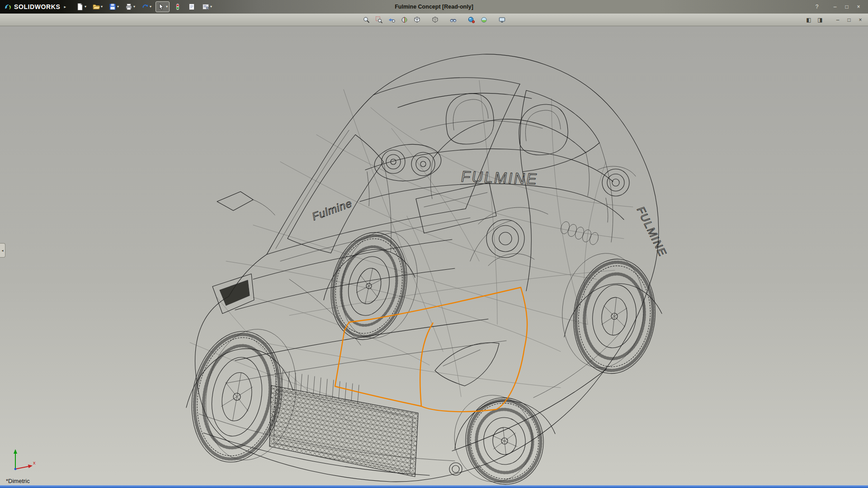  What do you see at coordinates (192, 7) in the screenshot?
I see `file-properties-icon` at bounding box center [192, 7].